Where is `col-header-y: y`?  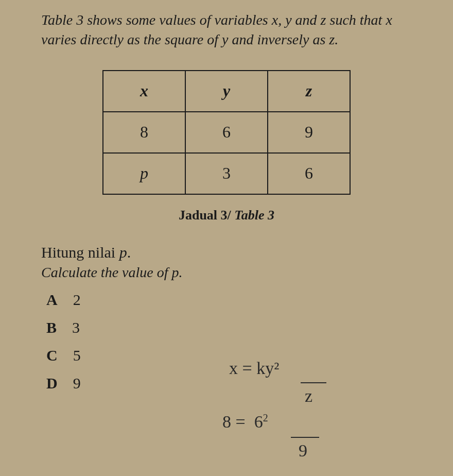
col-header-y: y is located at coordinates (226, 91).